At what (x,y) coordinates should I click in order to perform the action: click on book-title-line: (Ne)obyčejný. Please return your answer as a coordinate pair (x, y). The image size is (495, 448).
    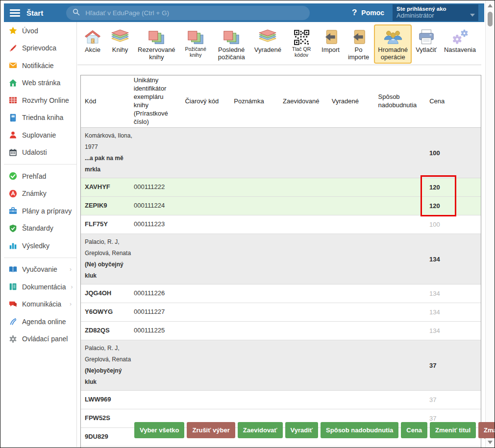
    Looking at the image, I should click on (253, 371).